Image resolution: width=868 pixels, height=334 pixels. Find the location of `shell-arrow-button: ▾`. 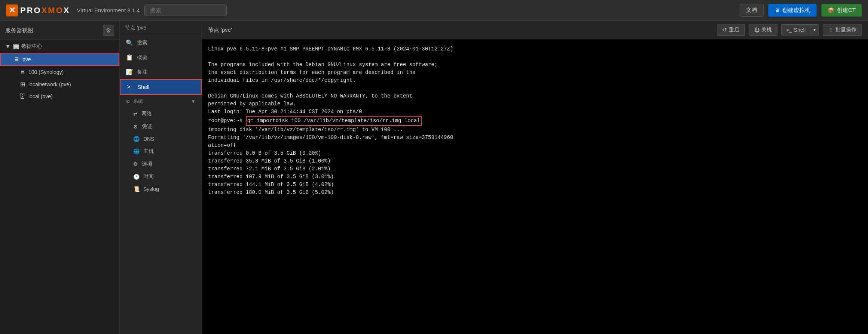

shell-arrow-button: ▾ is located at coordinates (814, 30).